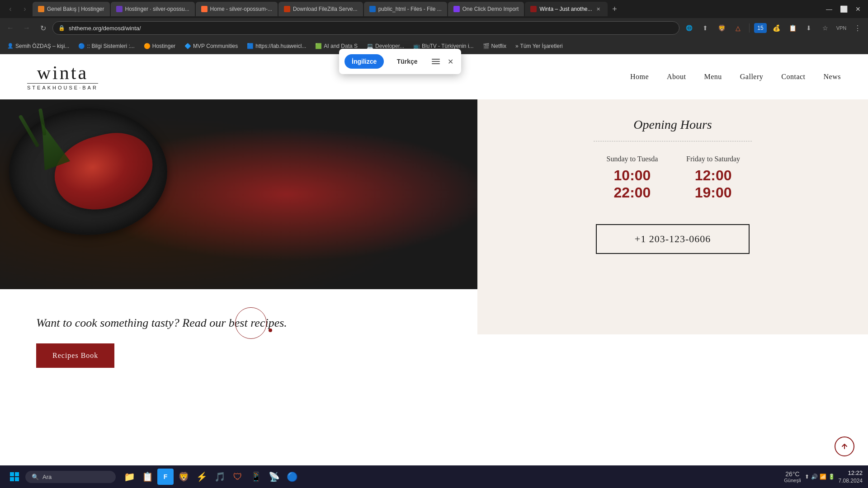 This screenshot has height=488, width=868. What do you see at coordinates (792, 474) in the screenshot?
I see `weather-temp: 26°C` at bounding box center [792, 474].